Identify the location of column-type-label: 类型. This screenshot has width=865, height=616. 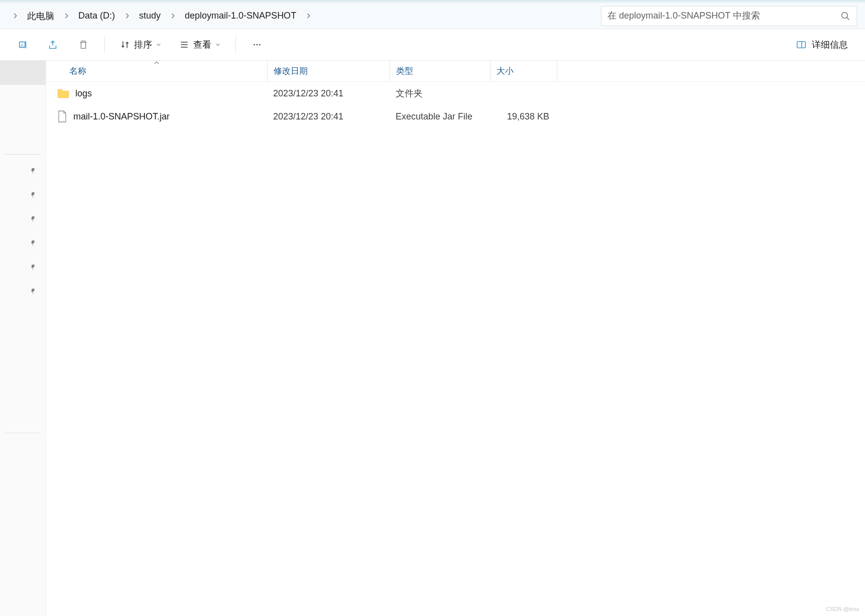
(405, 71).